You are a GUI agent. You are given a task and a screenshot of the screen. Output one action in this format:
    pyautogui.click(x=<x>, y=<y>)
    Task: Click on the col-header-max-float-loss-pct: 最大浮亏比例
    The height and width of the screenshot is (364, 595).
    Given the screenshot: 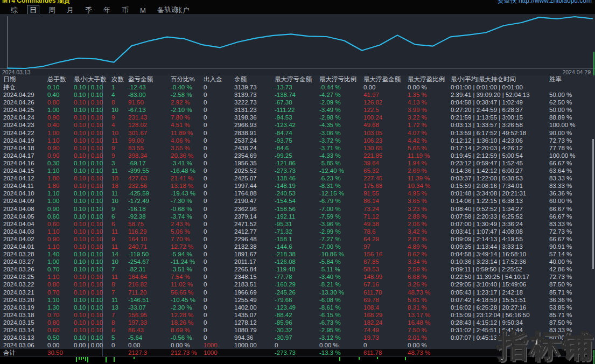 What is the action you would take?
    pyautogui.click(x=340, y=80)
    